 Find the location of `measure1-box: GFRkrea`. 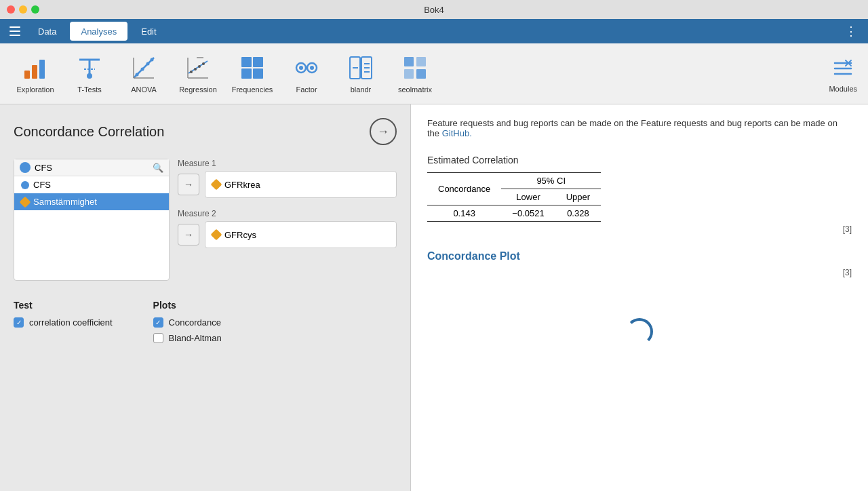

measure1-box: GFRkrea is located at coordinates (301, 184).